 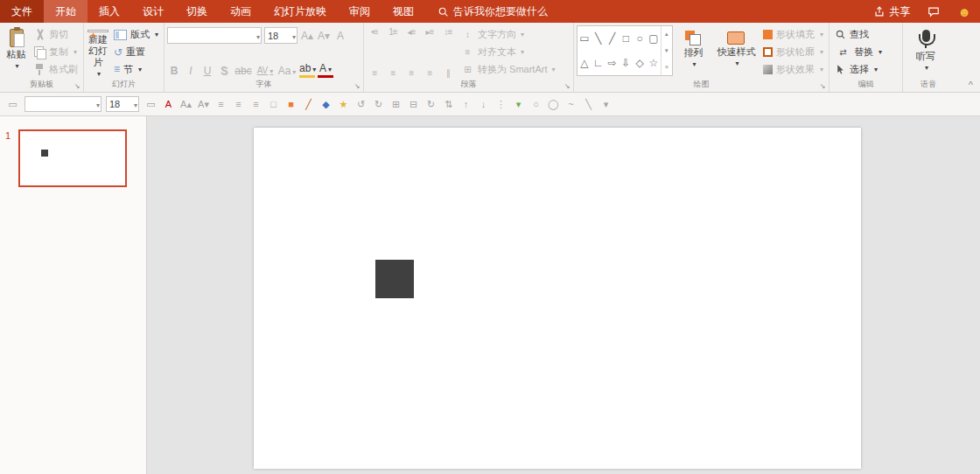 What do you see at coordinates (290, 104) in the screenshot?
I see `shape-fill-icon: ■` at bounding box center [290, 104].